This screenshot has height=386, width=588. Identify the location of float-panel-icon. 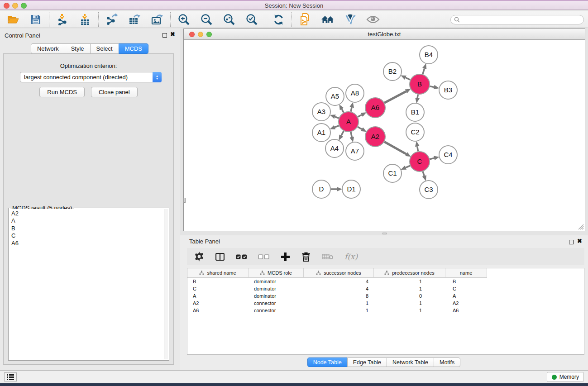
(165, 35).